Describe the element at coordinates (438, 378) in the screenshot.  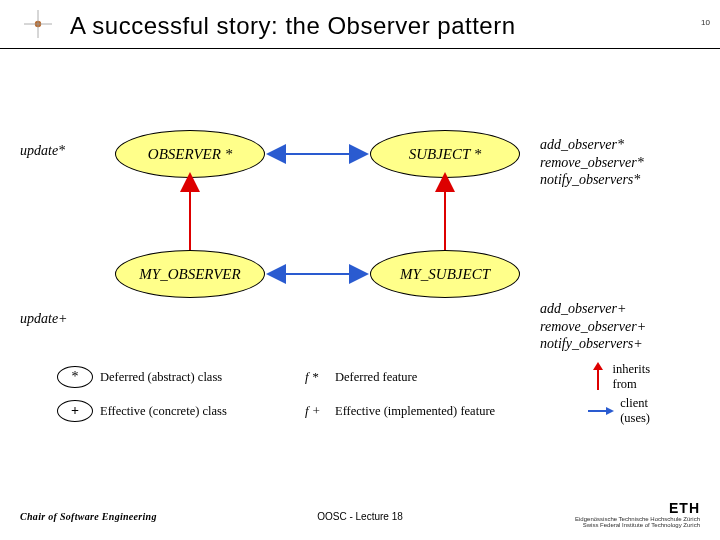
I see `legend-f-deferred-label: Deferred feature` at that location.